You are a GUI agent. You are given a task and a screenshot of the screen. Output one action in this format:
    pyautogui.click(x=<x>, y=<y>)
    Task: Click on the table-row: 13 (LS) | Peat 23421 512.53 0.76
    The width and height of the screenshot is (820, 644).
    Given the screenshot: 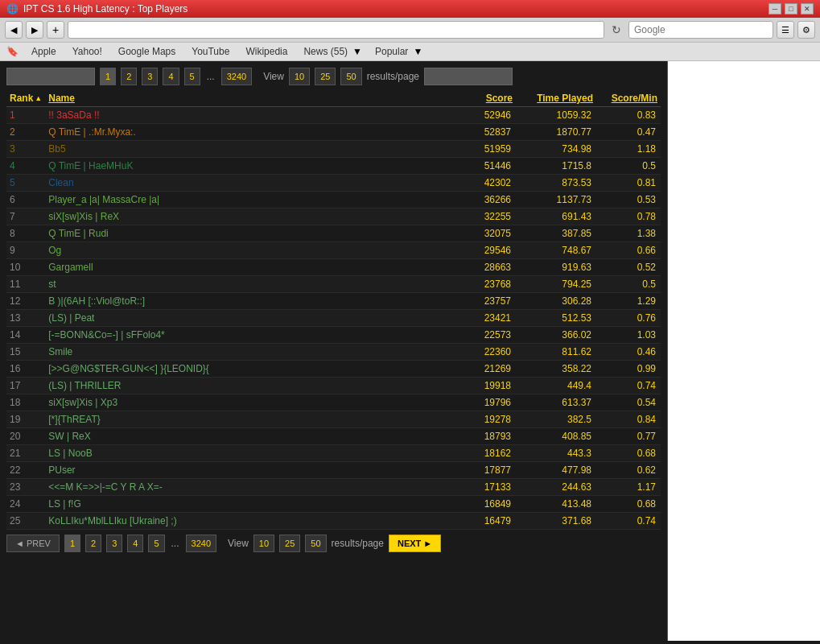 What is the action you would take?
    pyautogui.click(x=333, y=319)
    